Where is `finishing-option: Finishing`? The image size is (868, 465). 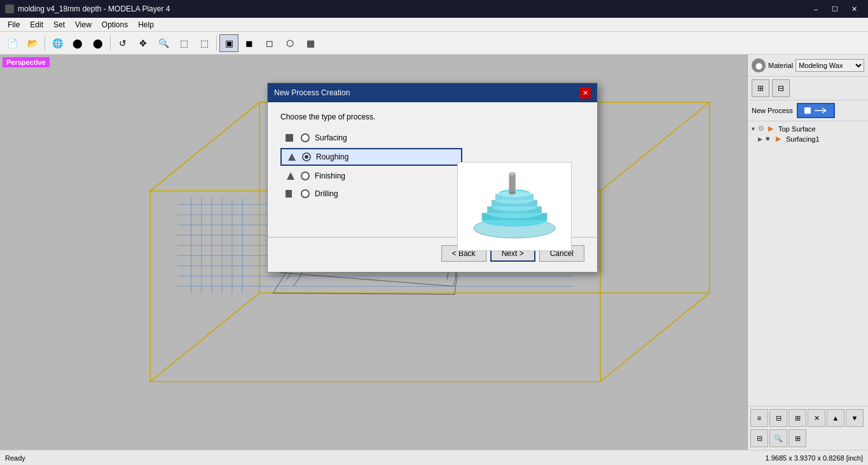
finishing-option: Finishing is located at coordinates (371, 176).